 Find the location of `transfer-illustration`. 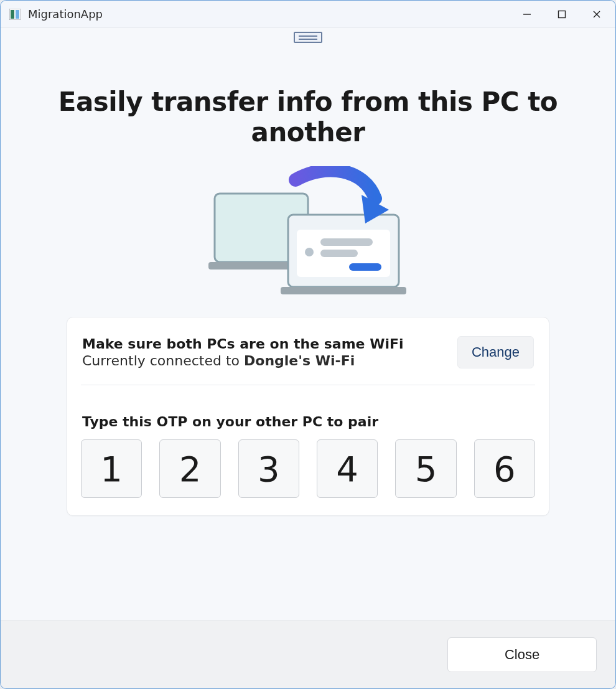

transfer-illustration is located at coordinates (308, 232).